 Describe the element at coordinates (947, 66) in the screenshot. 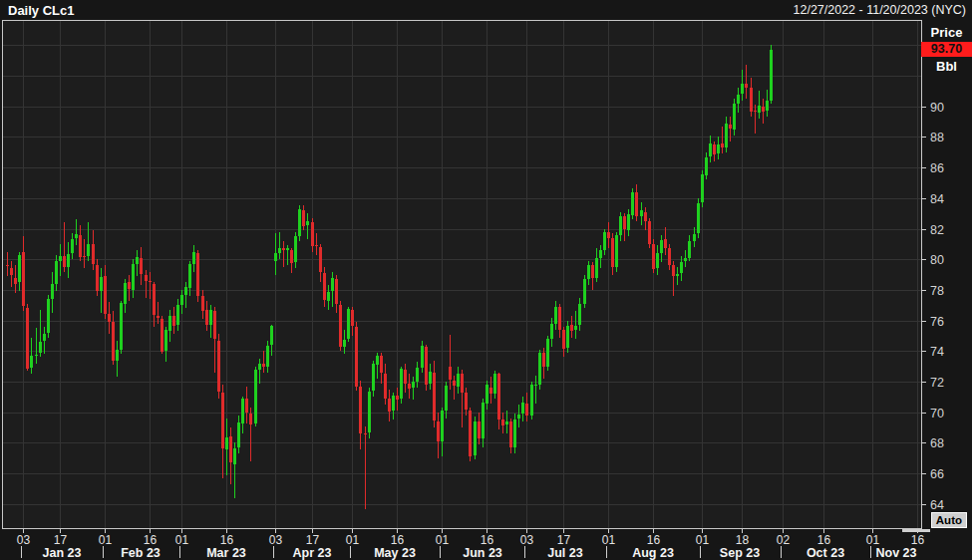

I see `unit-caption: Bbl` at that location.